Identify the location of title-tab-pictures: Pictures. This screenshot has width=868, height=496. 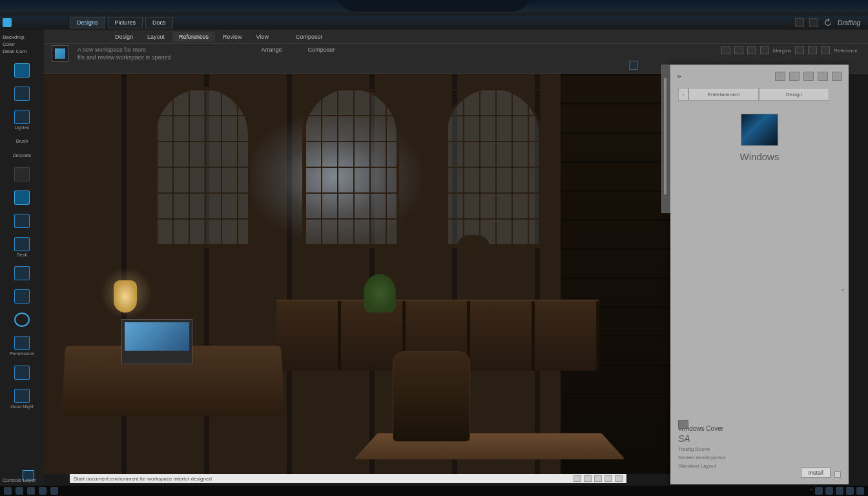
(125, 23).